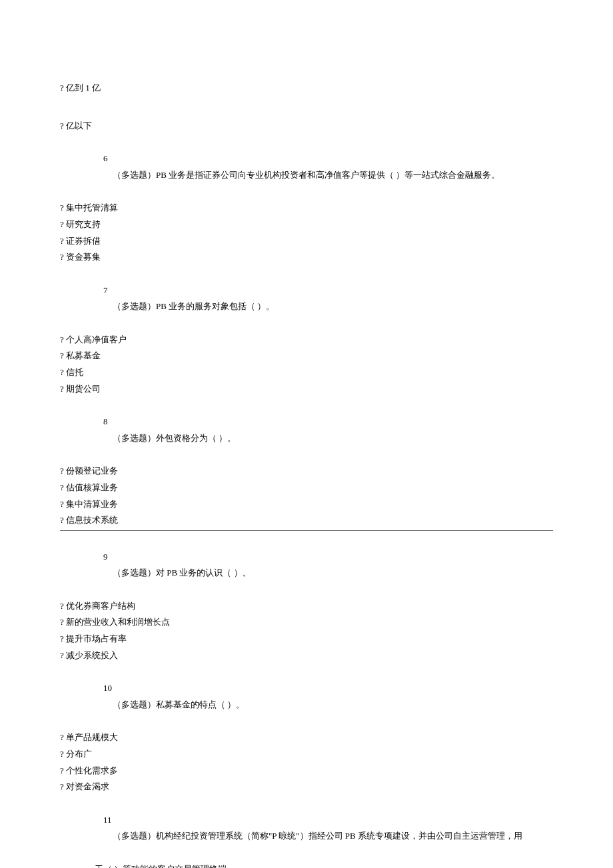 The height and width of the screenshot is (868, 613). Describe the element at coordinates (215, 306) in the screenshot. I see `question-text: PB 业务的服务对象包括（ ）。` at that location.